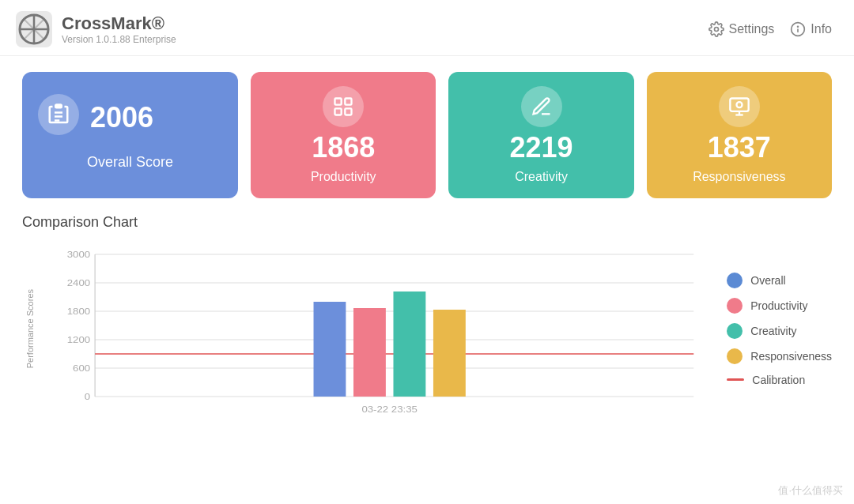  What do you see at coordinates (370, 352) in the screenshot?
I see `bar-productivity` at bounding box center [370, 352].